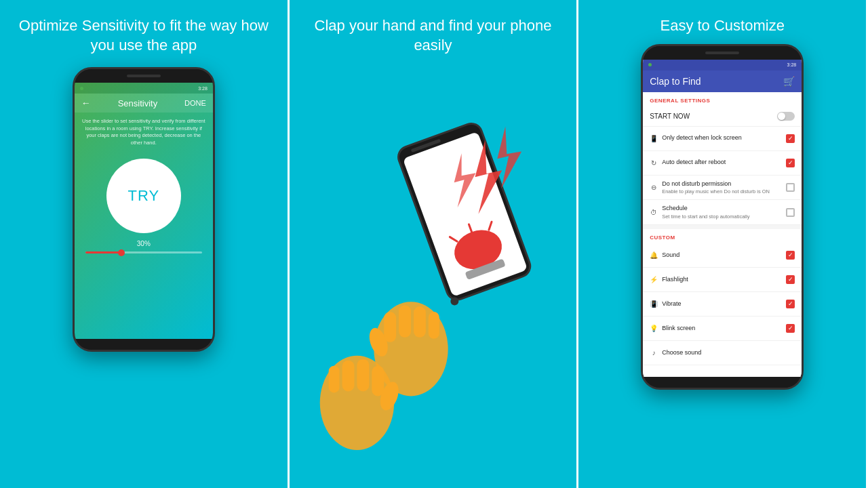 The image size is (868, 488). What do you see at coordinates (722, 217) in the screenshot?
I see `phone-frame-right: 3:28 Clap to Find 🛒 GENERAL SETTINGS STA…` at bounding box center [722, 217].